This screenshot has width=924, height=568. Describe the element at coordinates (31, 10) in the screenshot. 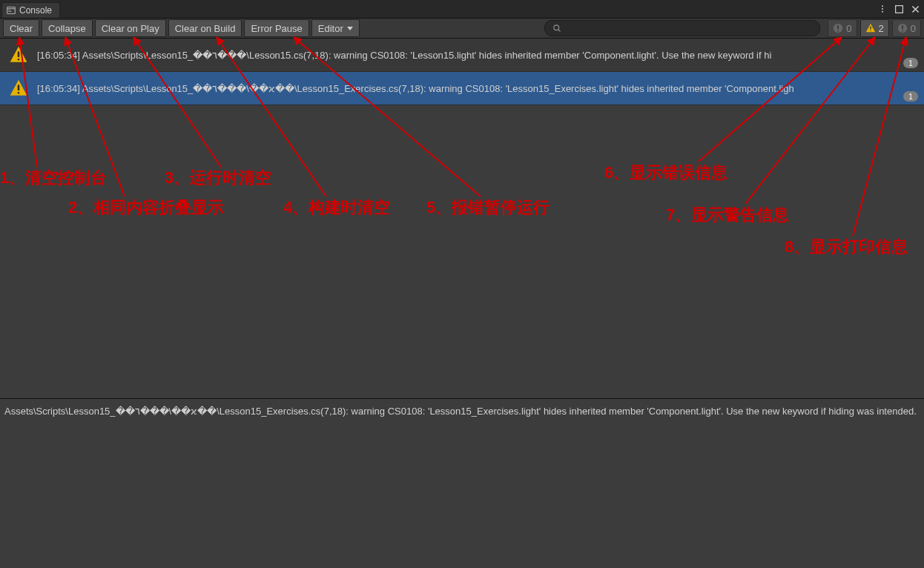

I see `console-tab: Console` at that location.